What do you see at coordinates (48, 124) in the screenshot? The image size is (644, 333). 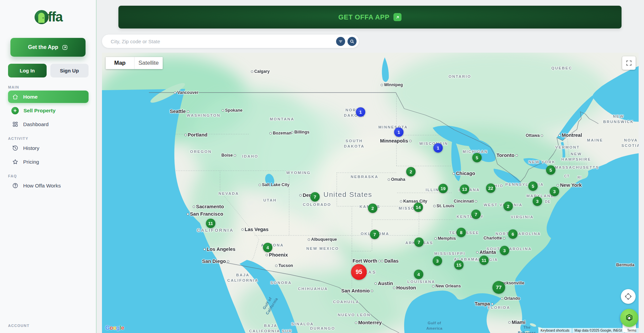 I see `sidebar-item-dashboard: Dashboard` at bounding box center [48, 124].